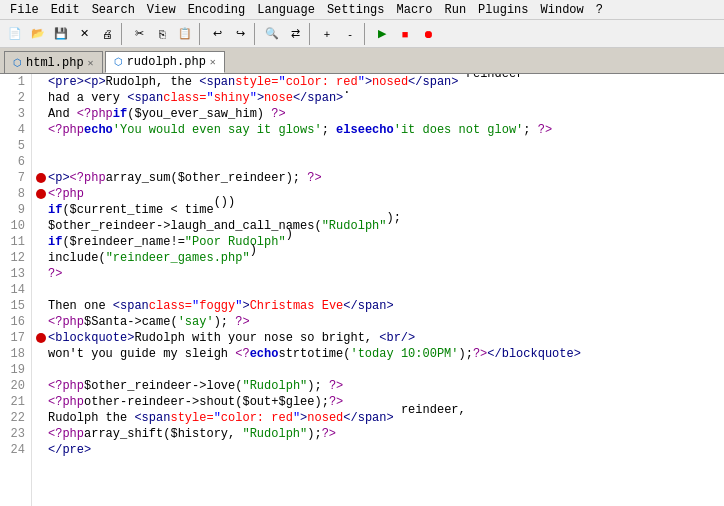 The image size is (724, 506). What do you see at coordinates (378, 434) in the screenshot?
I see `code-line-23: <?php array_shift($history, "Rudolph");?…` at bounding box center [378, 434].